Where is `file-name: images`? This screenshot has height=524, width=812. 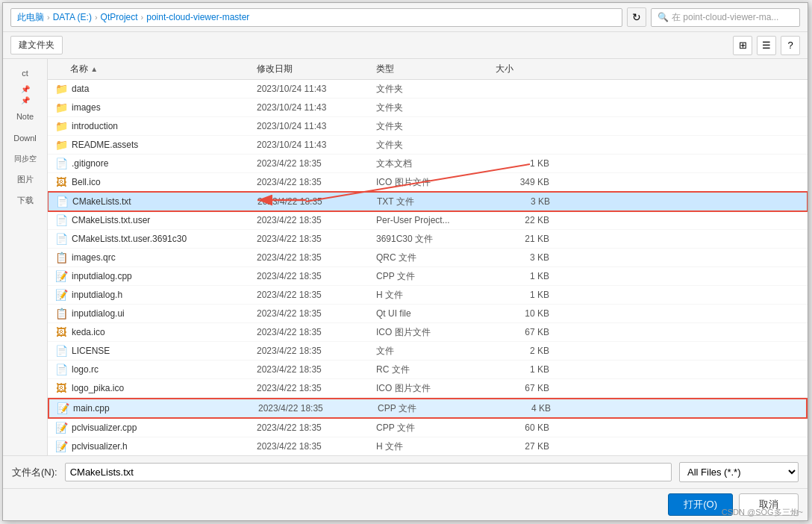
file-name: images is located at coordinates (163, 107).